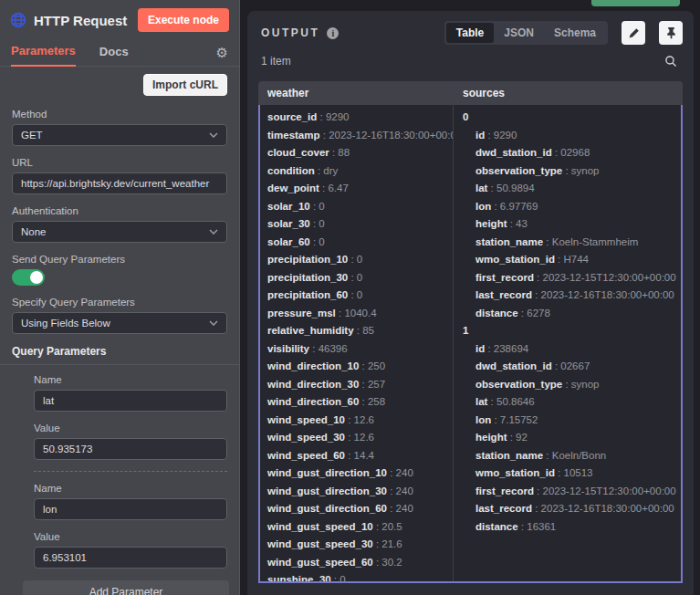  I want to click on kv-value: 20.5, so click(392, 527).